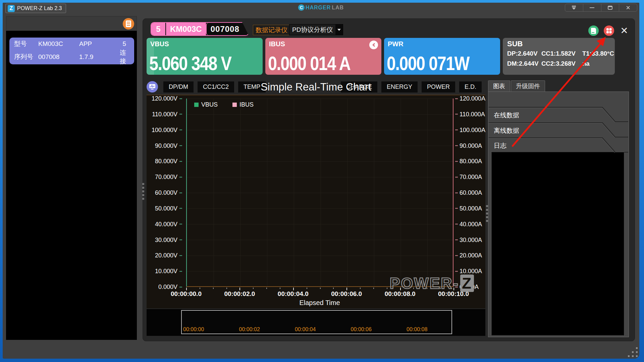  I want to click on chart-tab-dp-dm: DP/DM, so click(178, 87).